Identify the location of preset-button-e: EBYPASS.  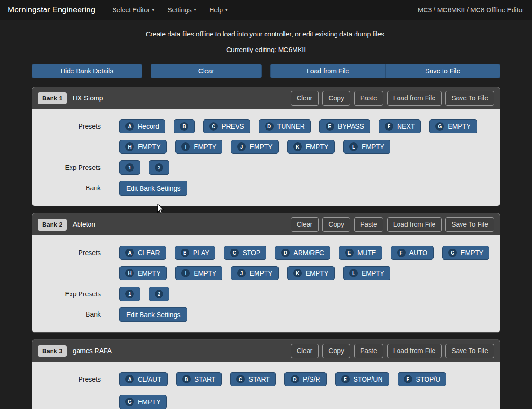
(345, 126).